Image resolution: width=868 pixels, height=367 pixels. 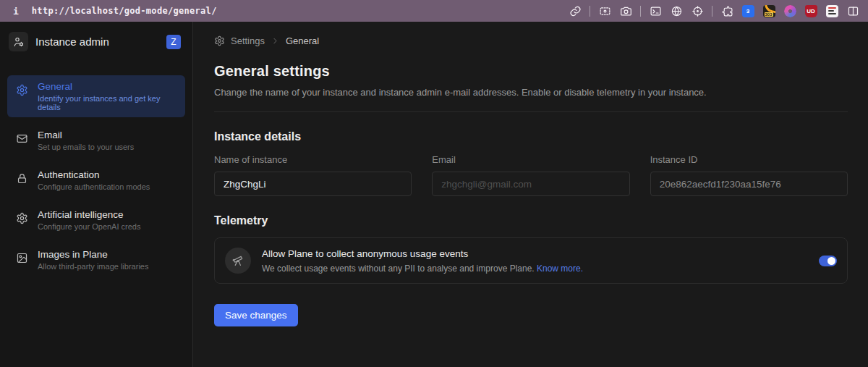 What do you see at coordinates (749, 159) in the screenshot?
I see `instance-id-label: Instance ID` at bounding box center [749, 159].